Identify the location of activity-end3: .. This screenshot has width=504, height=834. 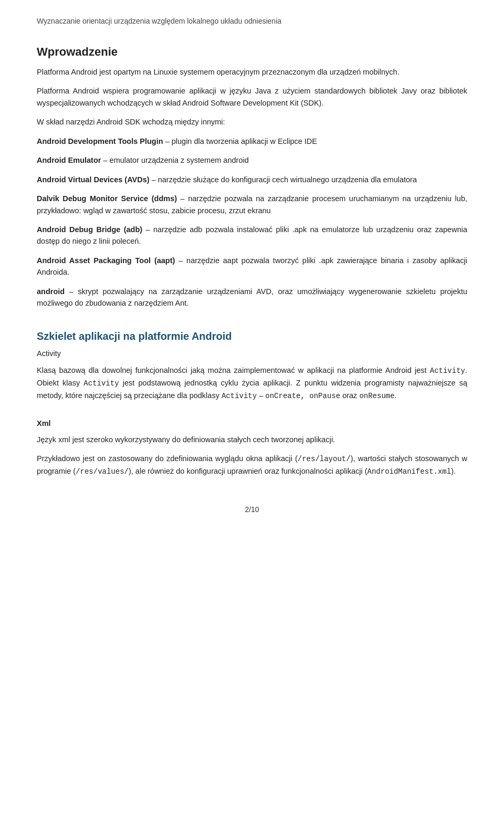
(396, 395).